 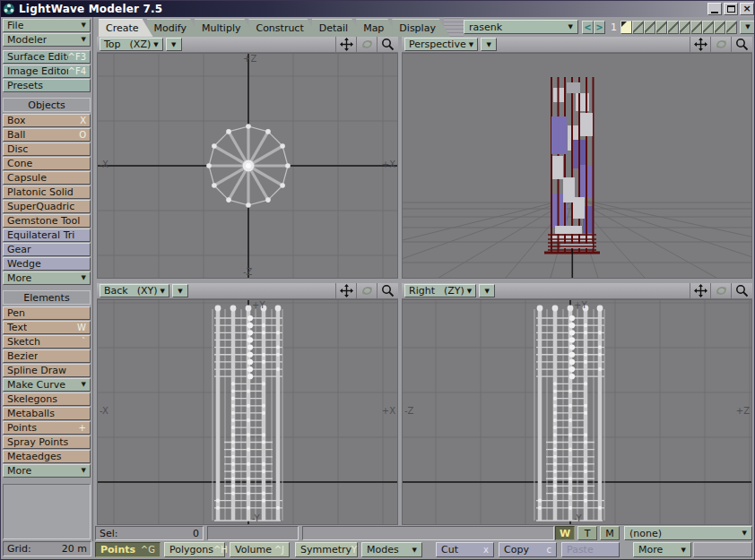 I want to click on tab-detail: Detail, so click(x=337, y=28).